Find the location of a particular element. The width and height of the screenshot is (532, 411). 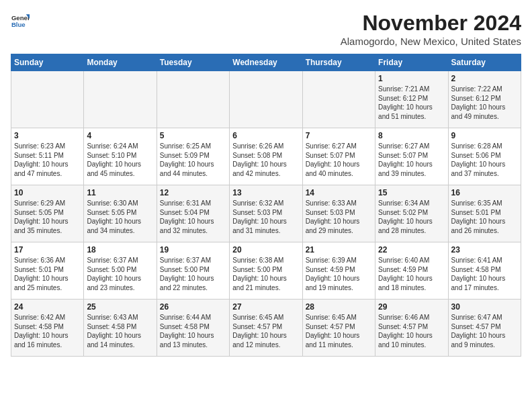

day-number: 17 is located at coordinates (47, 250).